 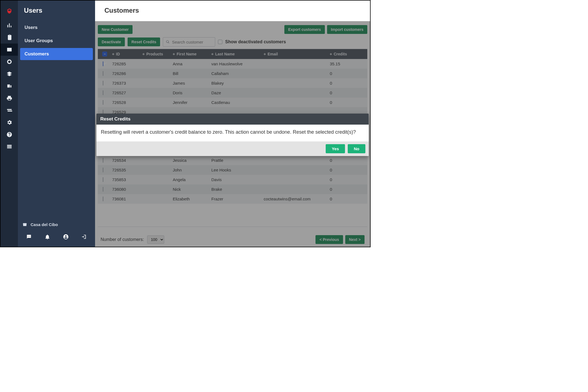 I want to click on search-icon, so click(x=168, y=42).